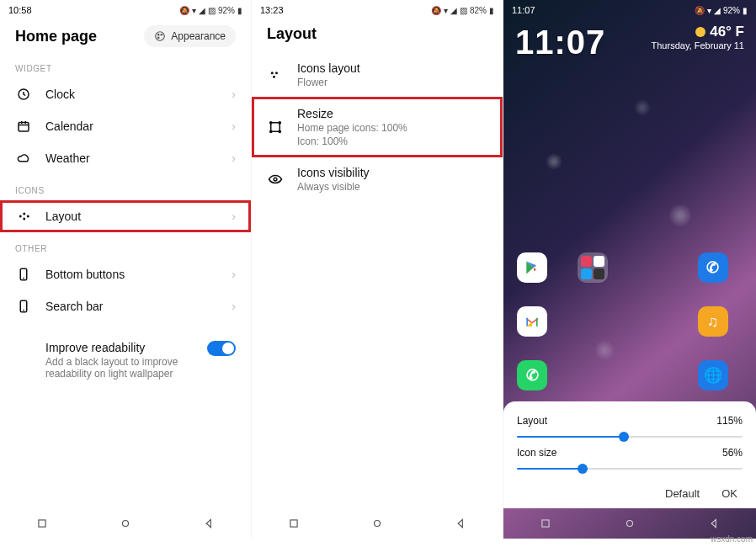  I want to click on app-folder, so click(593, 268).